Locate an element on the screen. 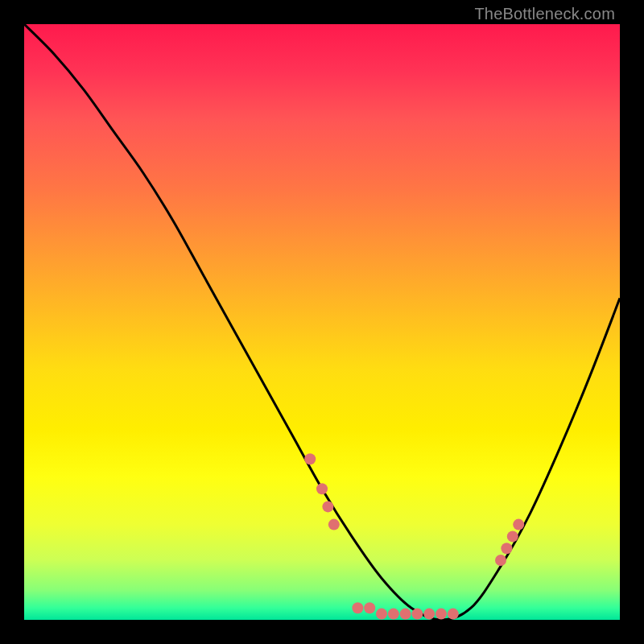 The image size is (644, 644). watermark-text: TheBottleneck.com is located at coordinates (544, 14).